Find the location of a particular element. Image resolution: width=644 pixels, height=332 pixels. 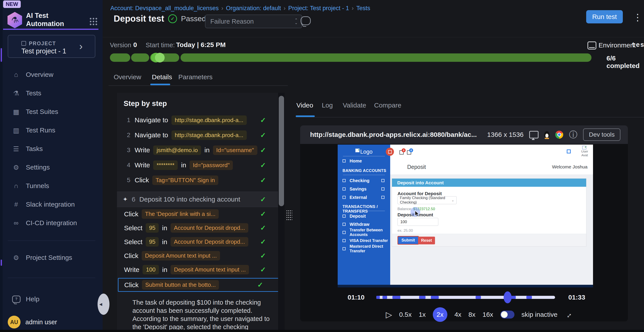

user-menu: AU admin user is located at coordinates (55, 322).